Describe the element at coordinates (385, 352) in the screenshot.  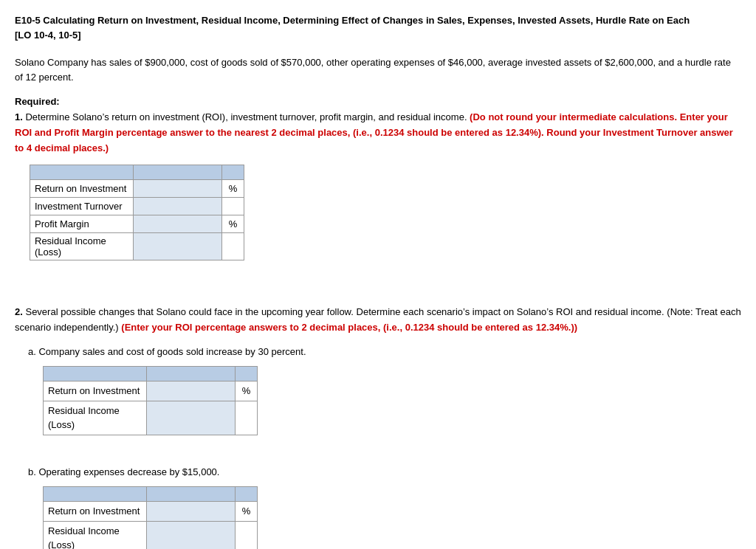
I see `sub-a-label: a. Company sales and cost of goods sold …` at that location.